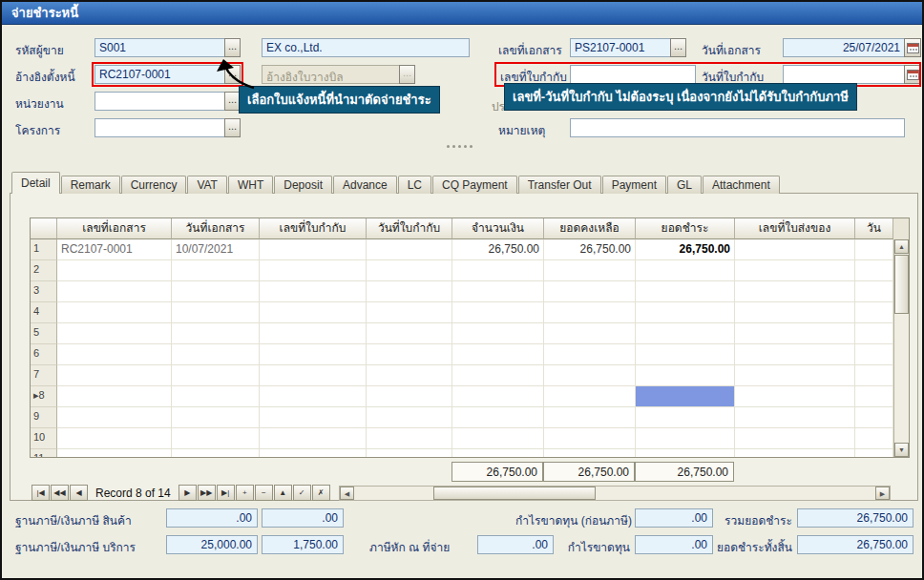 Image resolution: width=924 pixels, height=580 pixels. What do you see at coordinates (844, 74) in the screenshot?
I see `tax-invoice-date-input` at bounding box center [844, 74].